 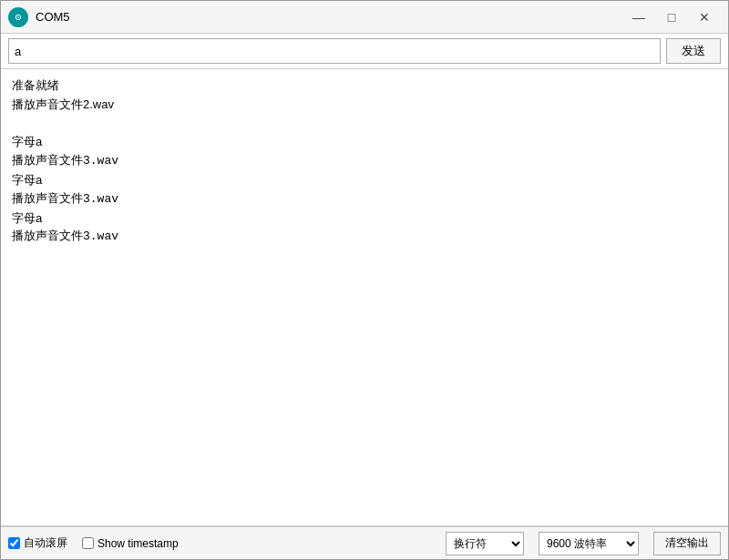 What do you see at coordinates (639, 17) in the screenshot?
I see `minimize-button: —` at bounding box center [639, 17].